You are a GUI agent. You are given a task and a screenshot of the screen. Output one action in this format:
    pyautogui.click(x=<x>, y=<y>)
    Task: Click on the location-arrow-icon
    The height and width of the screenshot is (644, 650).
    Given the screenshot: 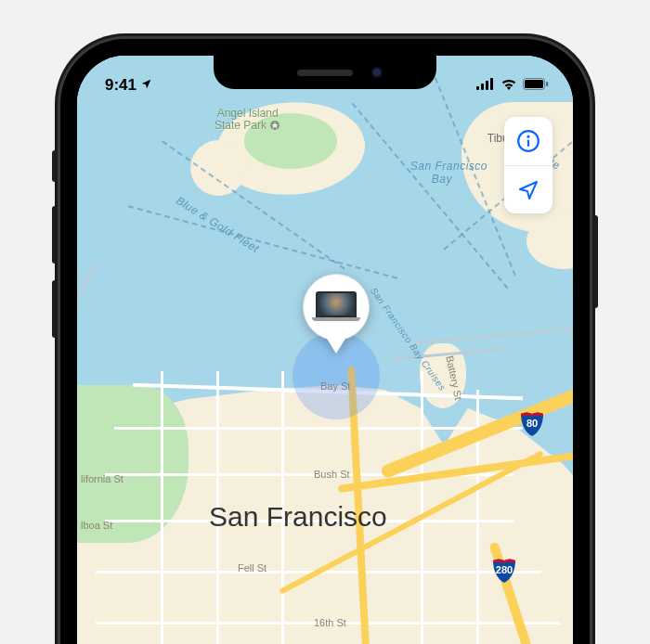 What is the action you would take?
    pyautogui.click(x=147, y=85)
    